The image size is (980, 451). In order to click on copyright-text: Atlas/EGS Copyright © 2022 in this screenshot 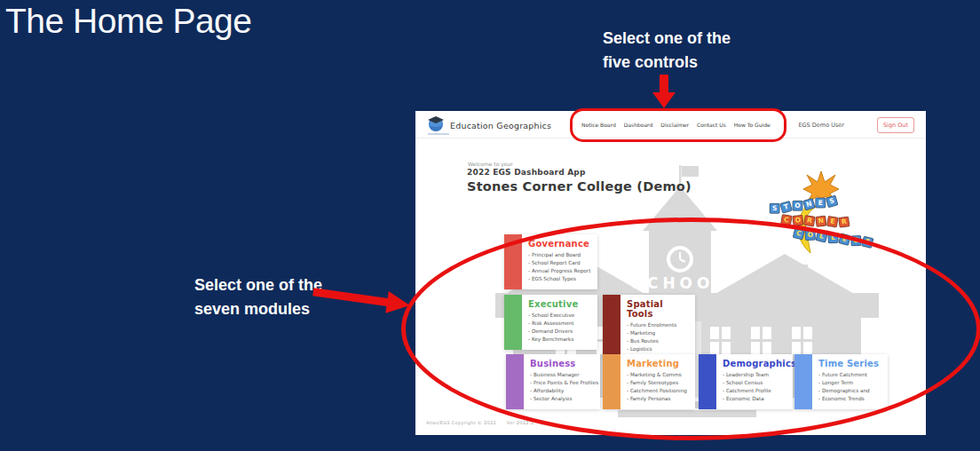, I will do `click(462, 423)`.